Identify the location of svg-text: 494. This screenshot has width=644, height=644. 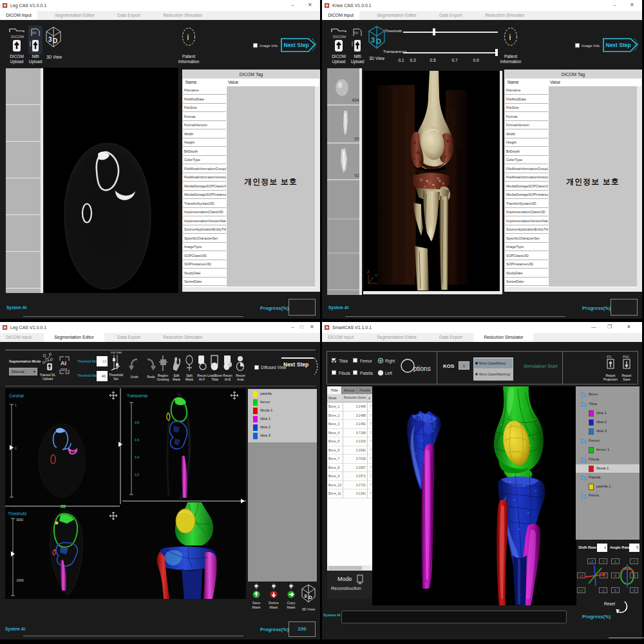
(355, 100).